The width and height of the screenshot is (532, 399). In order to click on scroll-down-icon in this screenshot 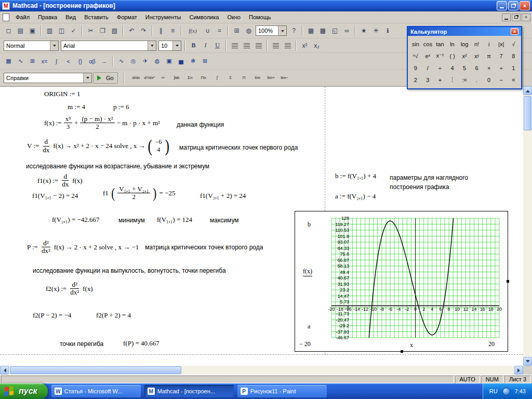, I will do `click(528, 362)`.